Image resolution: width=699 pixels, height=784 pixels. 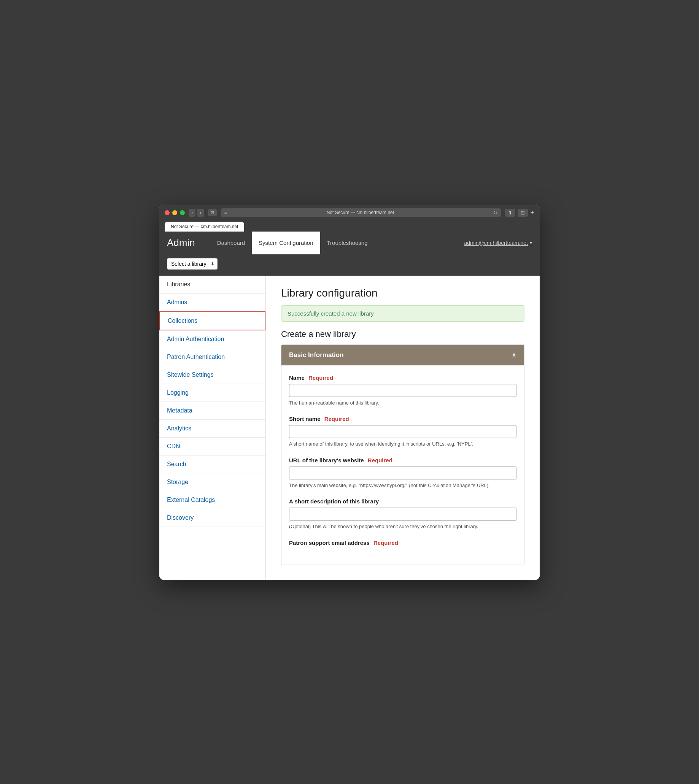 I want to click on browser-tab-bar: Not Secure — cm.hilbertteam.net, so click(x=350, y=226).